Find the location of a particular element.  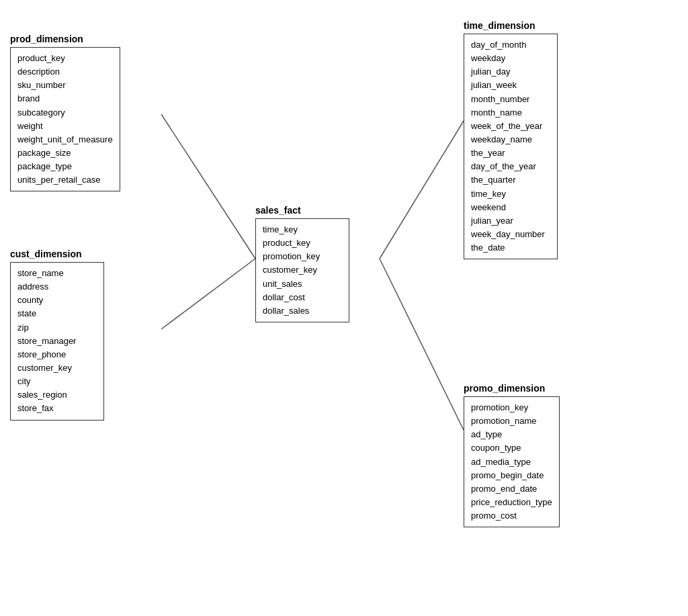

field: package_type is located at coordinates (65, 167).